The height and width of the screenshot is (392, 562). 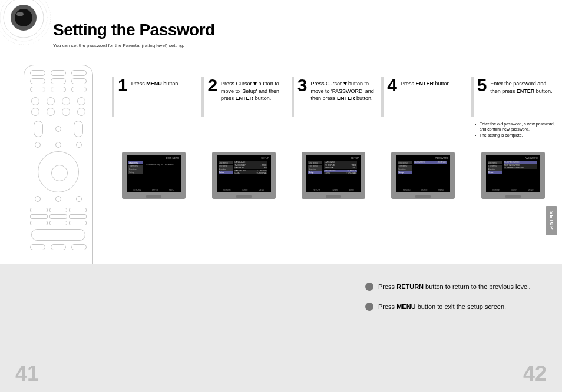 I want to click on footer-note-row: Press MENU button to exit the setup scre…, so click(x=455, y=307).